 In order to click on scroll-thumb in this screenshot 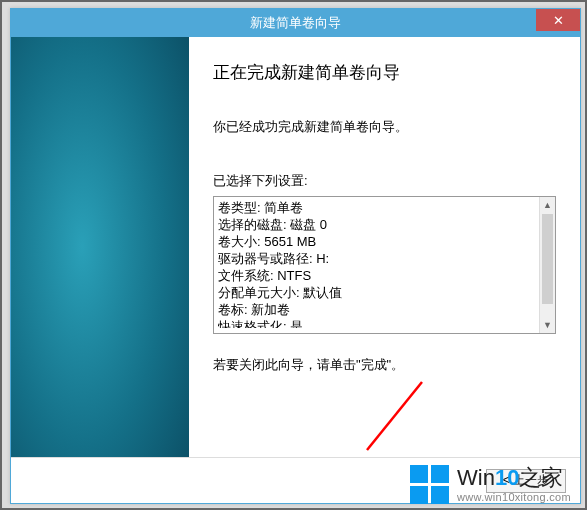, I will do `click(548, 259)`.